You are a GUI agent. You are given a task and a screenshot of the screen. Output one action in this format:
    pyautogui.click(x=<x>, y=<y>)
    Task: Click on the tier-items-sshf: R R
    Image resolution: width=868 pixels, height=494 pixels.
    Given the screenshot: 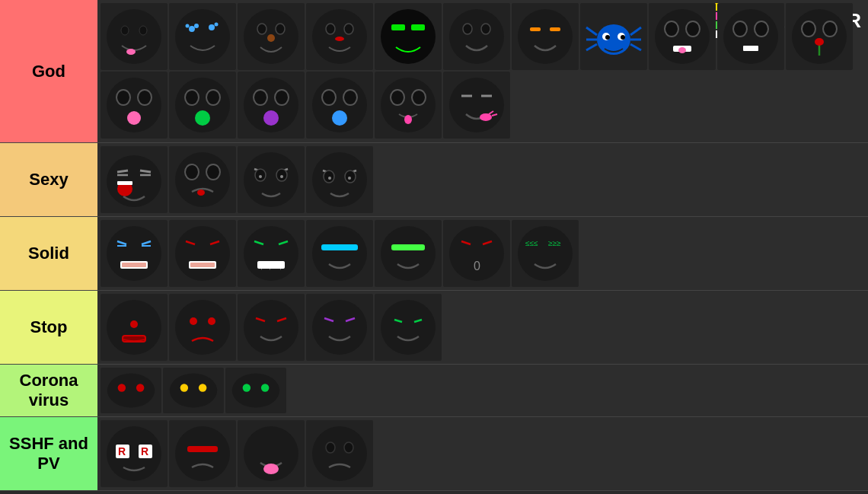 What is the action you would take?
    pyautogui.click(x=483, y=454)
    